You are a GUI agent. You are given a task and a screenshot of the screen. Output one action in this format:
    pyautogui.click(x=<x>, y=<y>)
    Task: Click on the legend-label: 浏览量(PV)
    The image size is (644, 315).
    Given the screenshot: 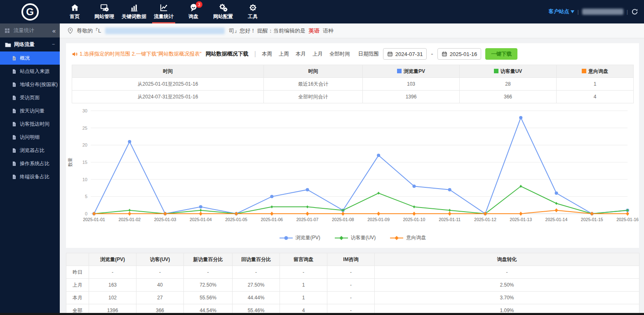 What is the action you would take?
    pyautogui.click(x=308, y=238)
    